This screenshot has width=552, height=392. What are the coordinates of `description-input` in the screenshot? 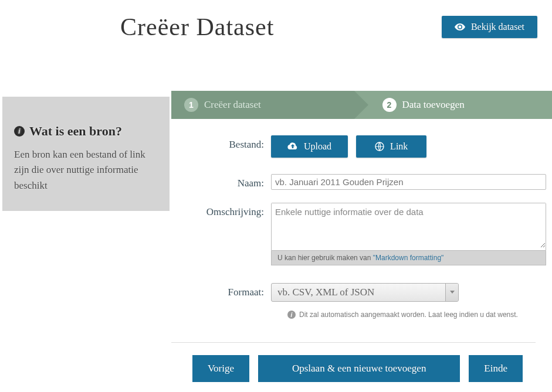 It's located at (408, 226).